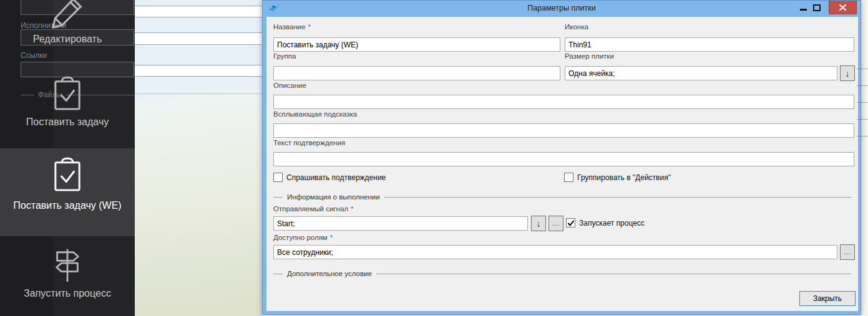 The width and height of the screenshot is (868, 316). What do you see at coordinates (562, 274) in the screenshot?
I see `section-extra-condition: Дополнительное условие` at bounding box center [562, 274].